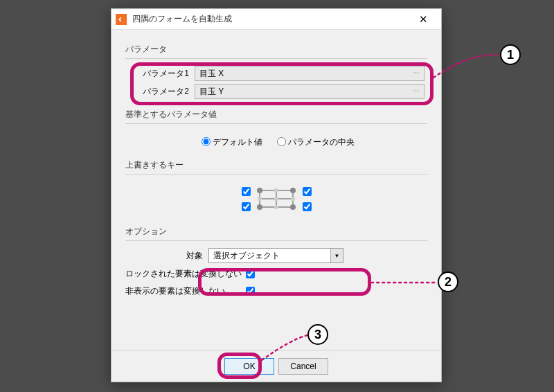 The image size is (554, 392). What do you see at coordinates (307, 206) in the screenshot?
I see `key-bottom-right` at bounding box center [307, 206].